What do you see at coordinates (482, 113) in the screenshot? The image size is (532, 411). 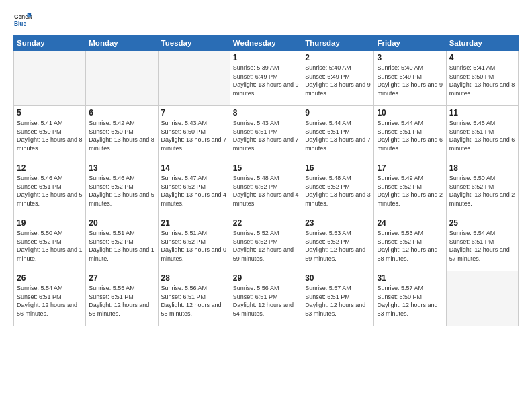 I see `day-number: 11` at bounding box center [482, 113].